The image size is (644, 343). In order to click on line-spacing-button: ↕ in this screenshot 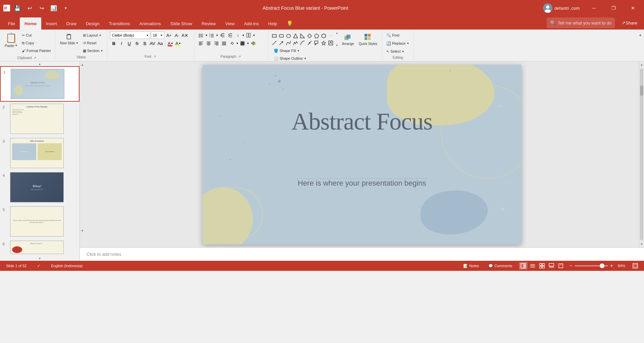, I will do `click(238, 35)`.